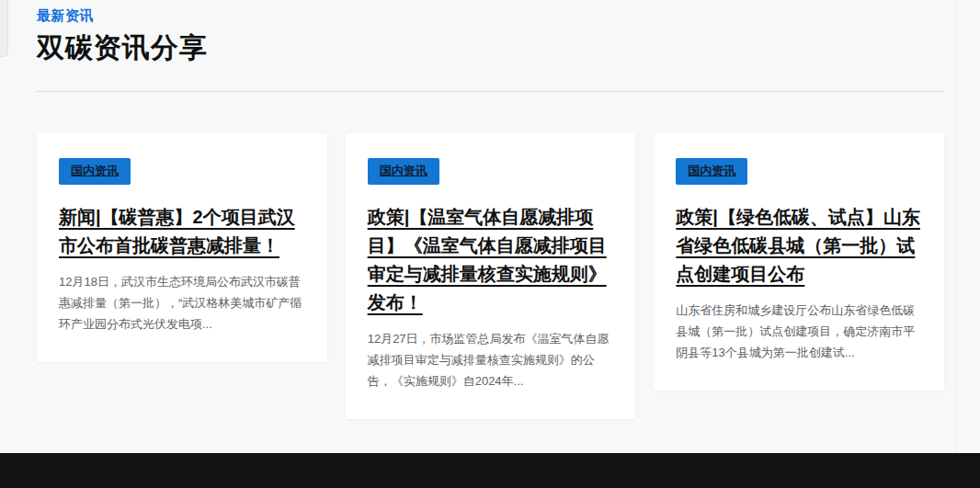 This screenshot has width=980, height=488. What do you see at coordinates (799, 246) in the screenshot?
I see `article-title-link: 政策|【绿色低碳、试点】山东省绿色低碳县城（第一批）试点创建项目公布` at bounding box center [799, 246].